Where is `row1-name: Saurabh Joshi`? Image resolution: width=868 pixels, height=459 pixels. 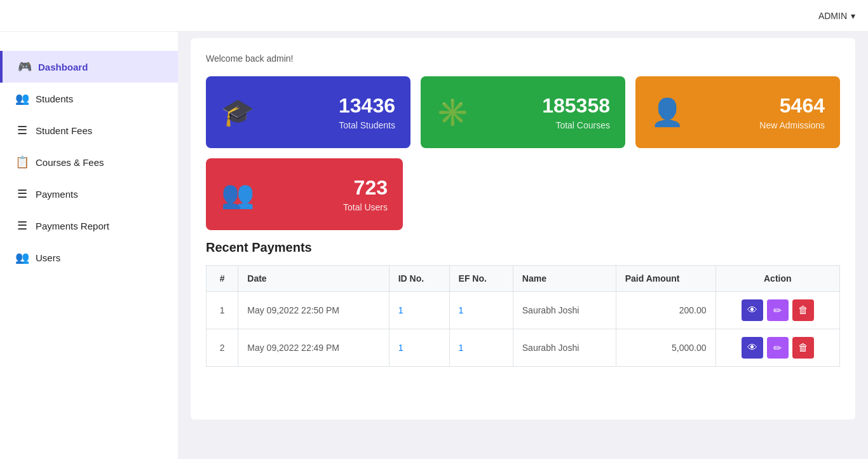
row1-name: Saurabh Joshi is located at coordinates (564, 310).